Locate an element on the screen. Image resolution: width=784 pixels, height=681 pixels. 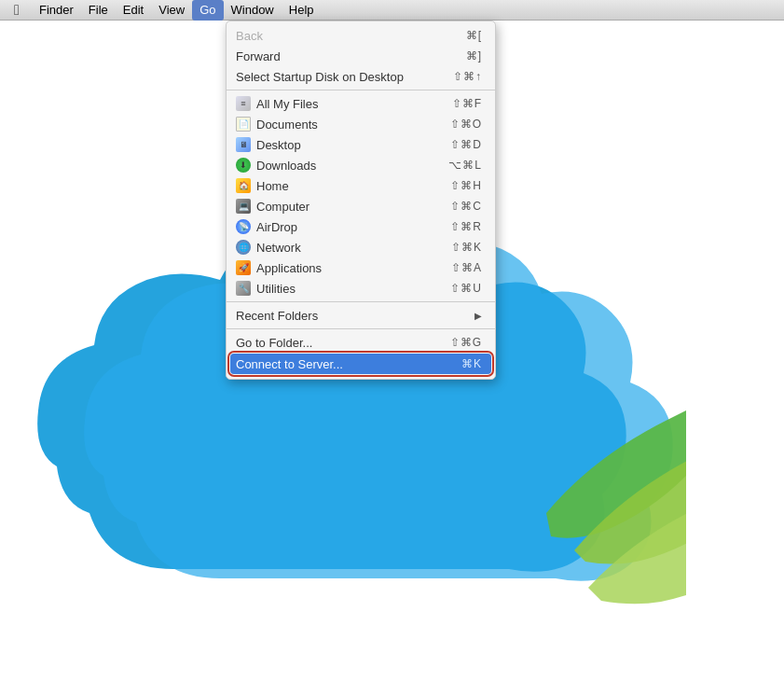
menu-item-documents: 📄 Documents ⇧⌘O is located at coordinates (361, 124).